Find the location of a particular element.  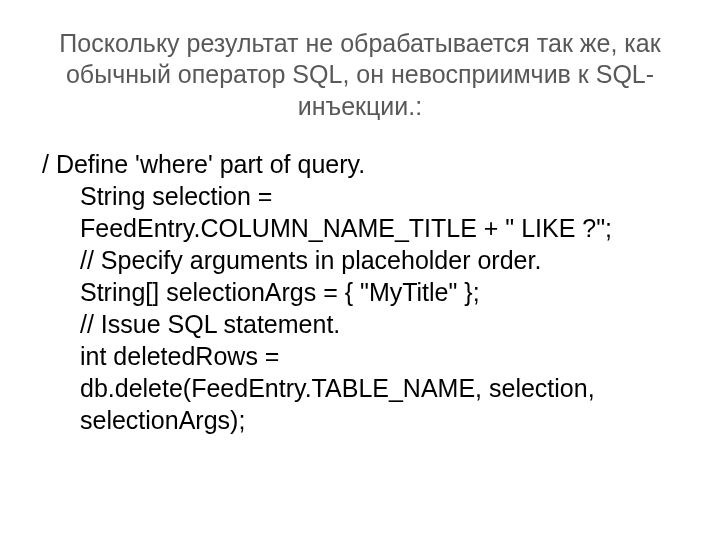

code-line: String selection = is located at coordinates (360, 196).